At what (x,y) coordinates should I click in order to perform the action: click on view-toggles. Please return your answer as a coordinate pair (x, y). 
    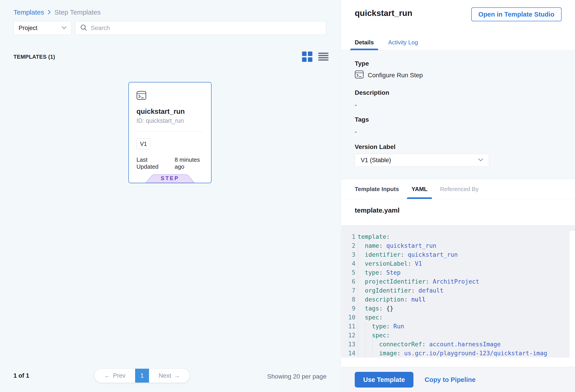
    Looking at the image, I should click on (315, 57).